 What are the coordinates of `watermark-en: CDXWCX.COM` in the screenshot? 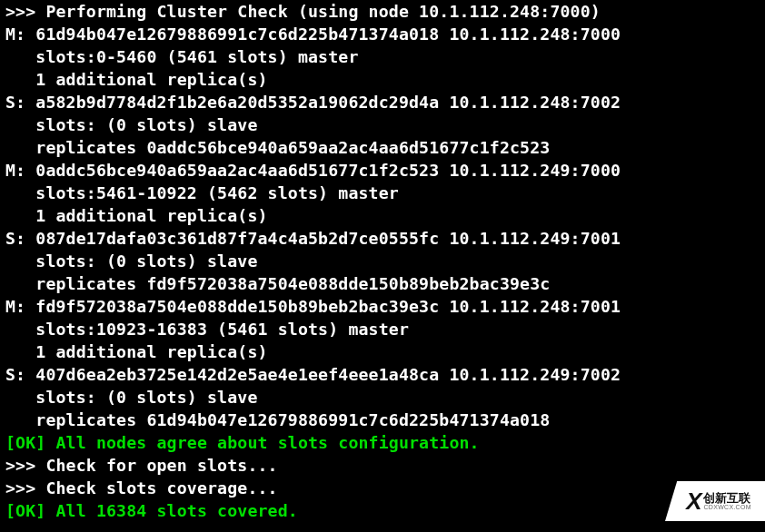 It's located at (727, 507).